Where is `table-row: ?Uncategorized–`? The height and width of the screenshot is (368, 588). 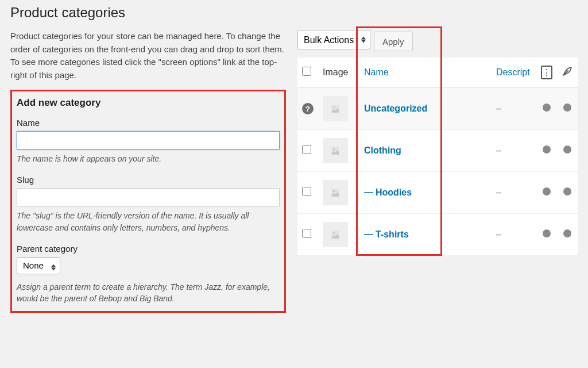
table-row: ?Uncategorized– is located at coordinates (438, 109).